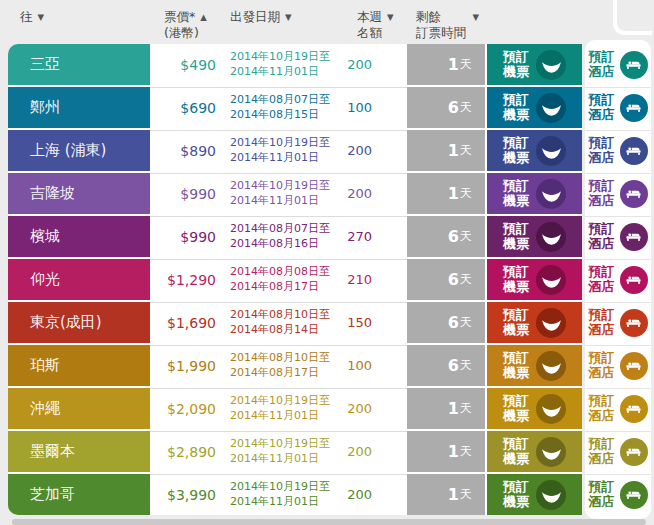 The width and height of the screenshot is (654, 525). What do you see at coordinates (186, 280) in the screenshot?
I see `fare-price-cell: $1,290` at bounding box center [186, 280].